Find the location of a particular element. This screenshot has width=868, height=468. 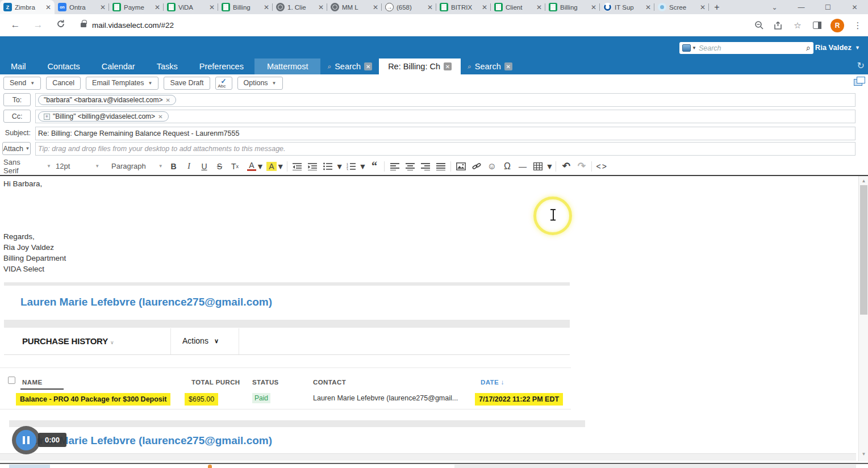

browser-tab-658: → (658) ✕ is located at coordinates (409, 7).